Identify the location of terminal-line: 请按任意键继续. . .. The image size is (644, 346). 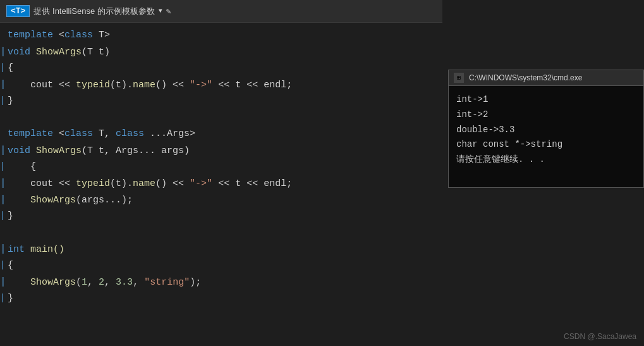
(546, 160).